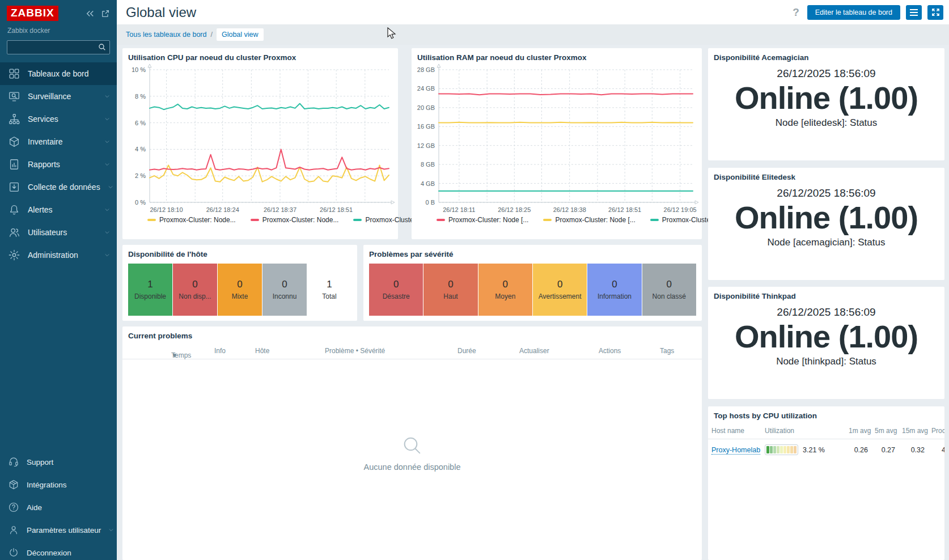 The width and height of the screenshot is (949, 560). What do you see at coordinates (150, 290) in the screenshot?
I see `availability-cell-disponible: 1Disponible` at bounding box center [150, 290].